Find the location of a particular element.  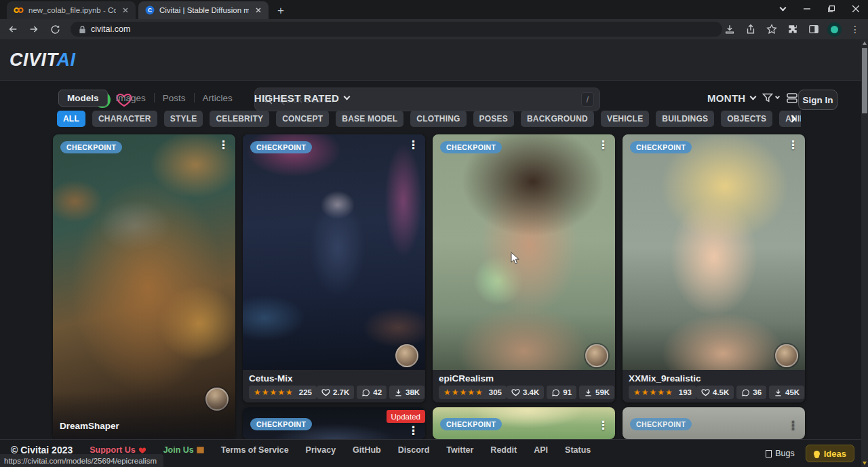

twitter-link: Twitter is located at coordinates (460, 450).